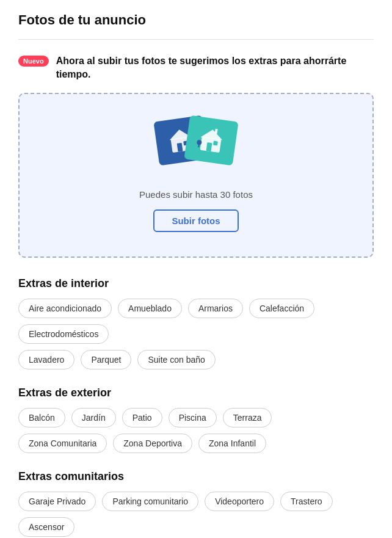  I want to click on tag-garaje-privado: Garaje Privado, so click(57, 501).